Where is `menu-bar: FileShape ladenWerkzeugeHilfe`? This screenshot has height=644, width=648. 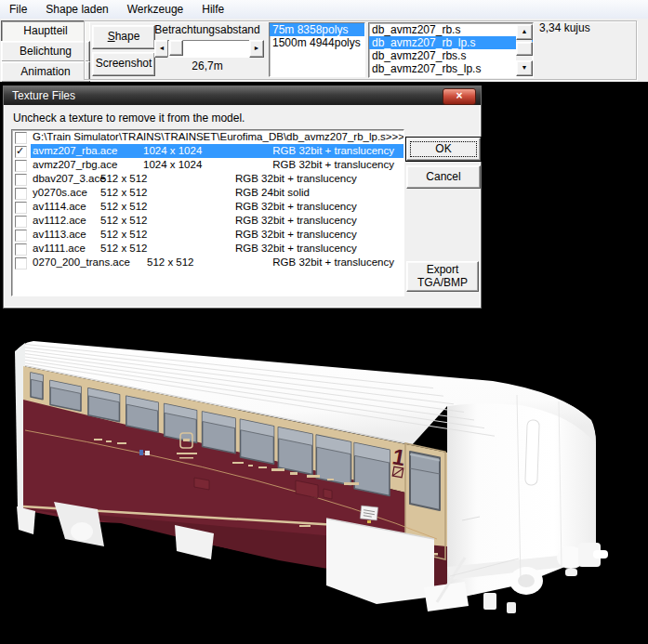
menu-bar: FileShape ladenWerkzeugeHilfe is located at coordinates (324, 9).